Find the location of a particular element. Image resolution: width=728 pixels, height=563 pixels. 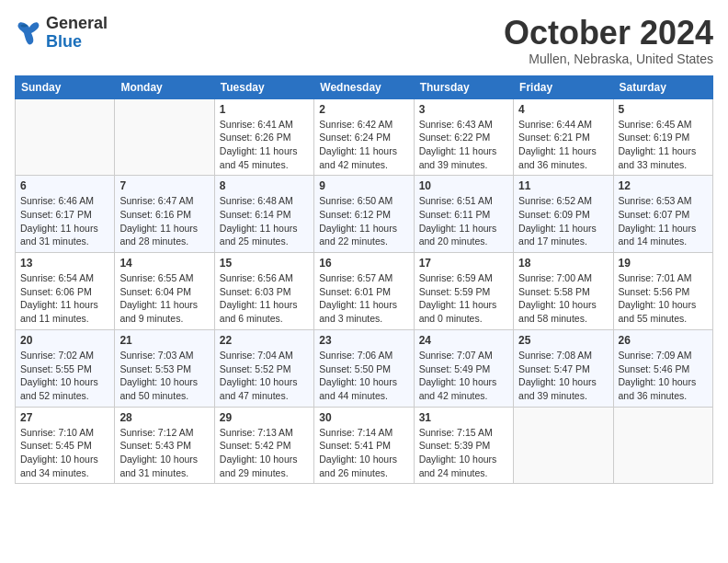

day-of-week-header: Wednesday is located at coordinates (364, 86).